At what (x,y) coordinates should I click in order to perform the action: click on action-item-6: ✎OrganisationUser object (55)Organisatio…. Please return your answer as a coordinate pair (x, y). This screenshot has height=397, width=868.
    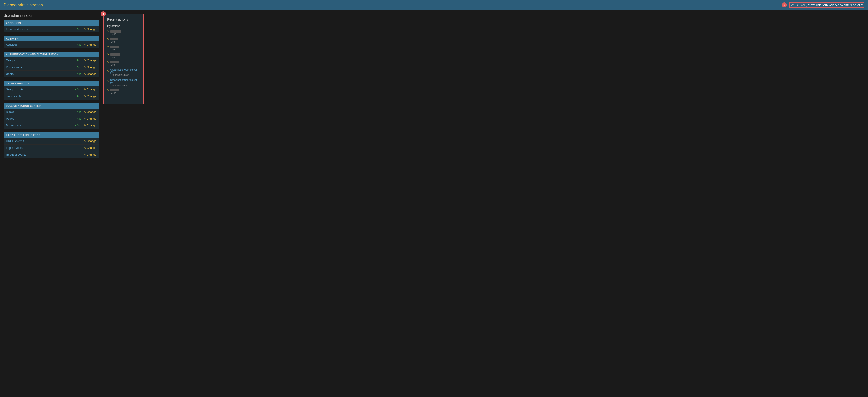
    Looking at the image, I should click on (123, 82).